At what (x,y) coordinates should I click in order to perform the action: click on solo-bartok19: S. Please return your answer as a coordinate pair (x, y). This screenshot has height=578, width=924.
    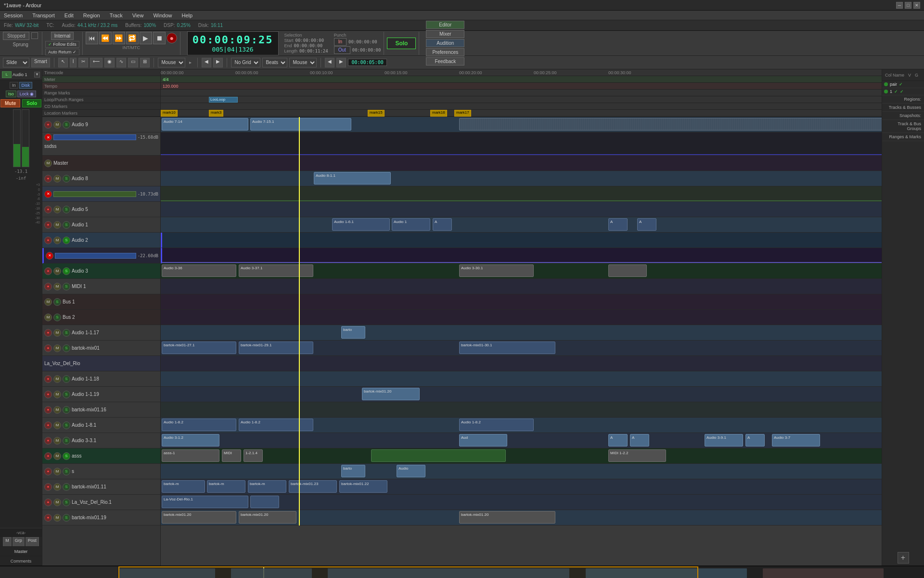
    Looking at the image, I should click on (66, 518).